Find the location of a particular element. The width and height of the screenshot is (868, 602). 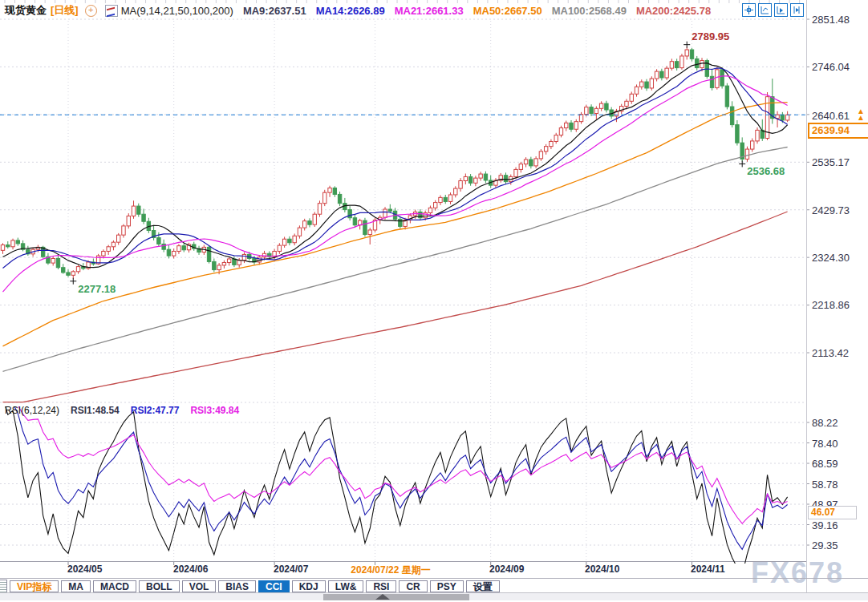

x-tick-label: 2024/05 is located at coordinates (85, 569).